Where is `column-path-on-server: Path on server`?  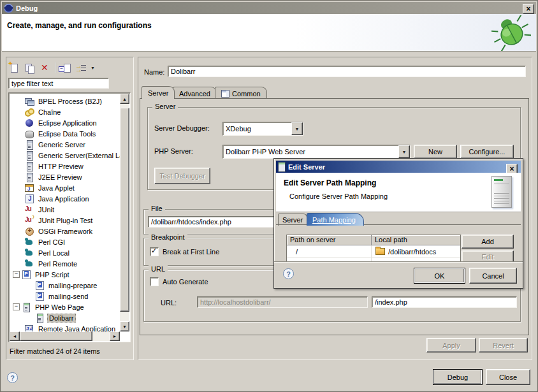
column-path-on-server: Path on server is located at coordinates (329, 240).